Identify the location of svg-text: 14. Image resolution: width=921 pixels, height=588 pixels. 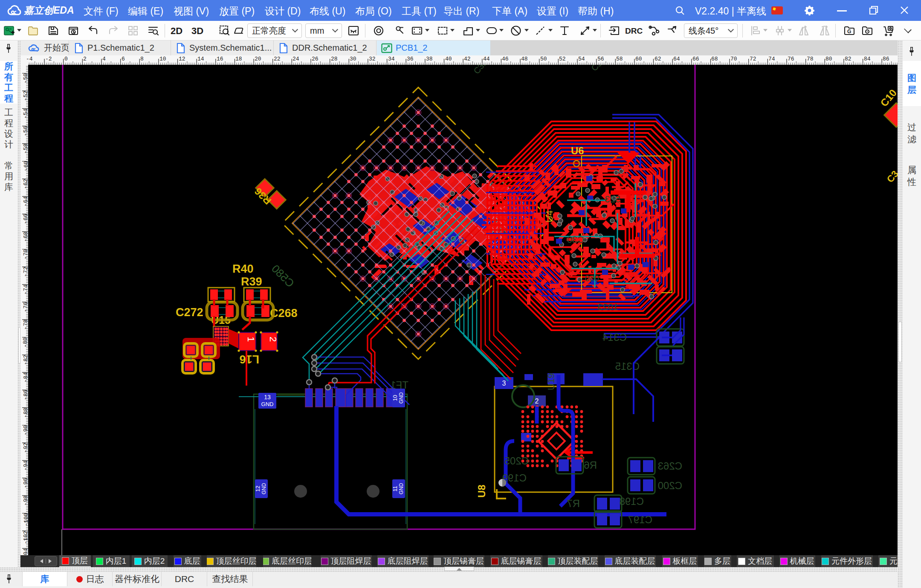
(201, 59).